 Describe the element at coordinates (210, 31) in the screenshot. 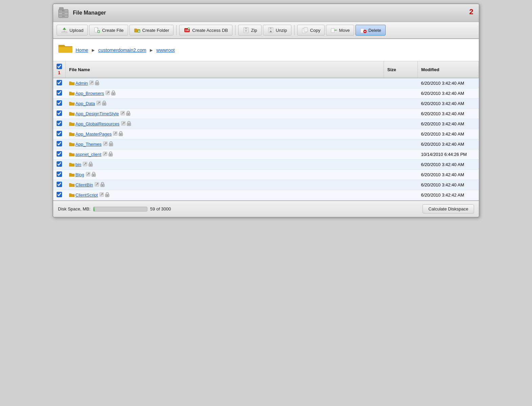

I see `create-access-db-label: Create Access DB` at that location.